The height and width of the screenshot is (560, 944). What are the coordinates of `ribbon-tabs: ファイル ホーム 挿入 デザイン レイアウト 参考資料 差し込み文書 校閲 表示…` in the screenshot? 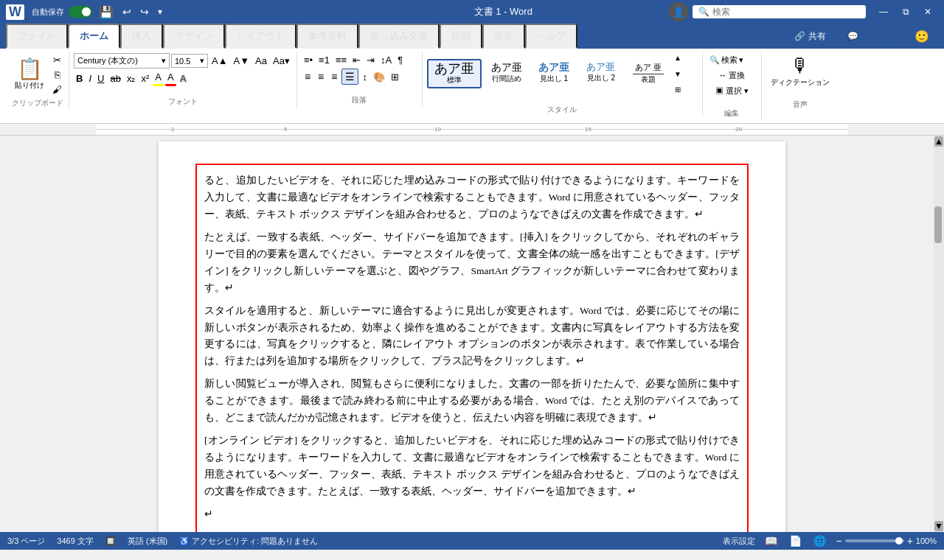 It's located at (472, 36).